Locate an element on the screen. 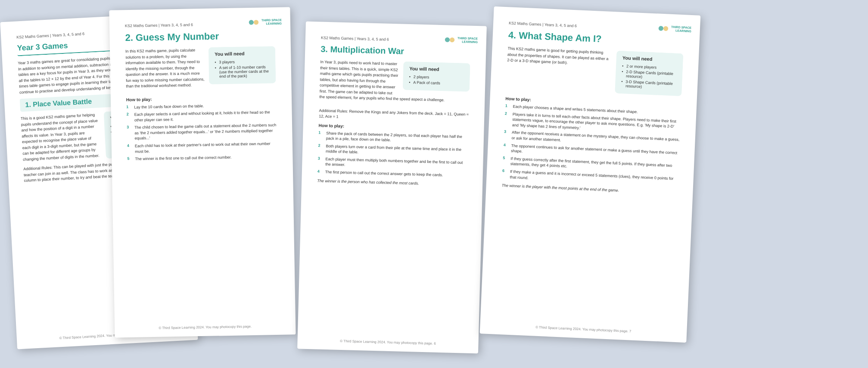 This screenshot has width=868, height=368. you-will-need-title-2: You will need is located at coordinates (242, 53).